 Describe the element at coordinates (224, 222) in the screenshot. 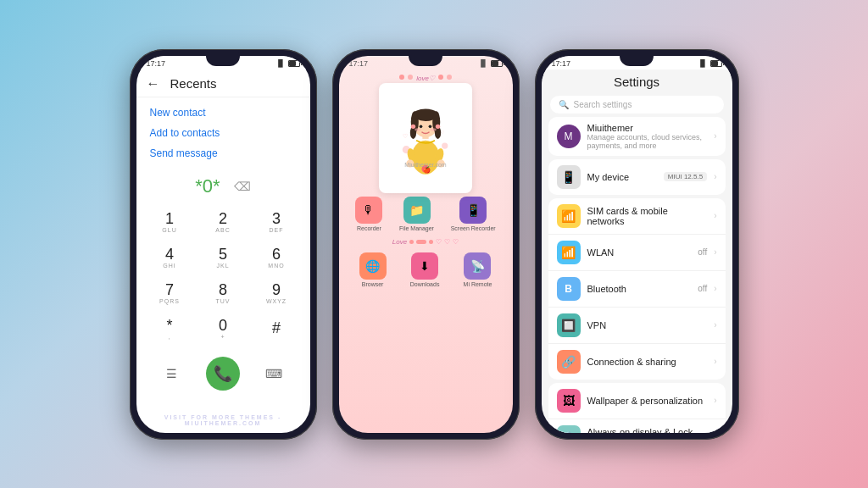

I see `key-2: 2 ABC` at that location.